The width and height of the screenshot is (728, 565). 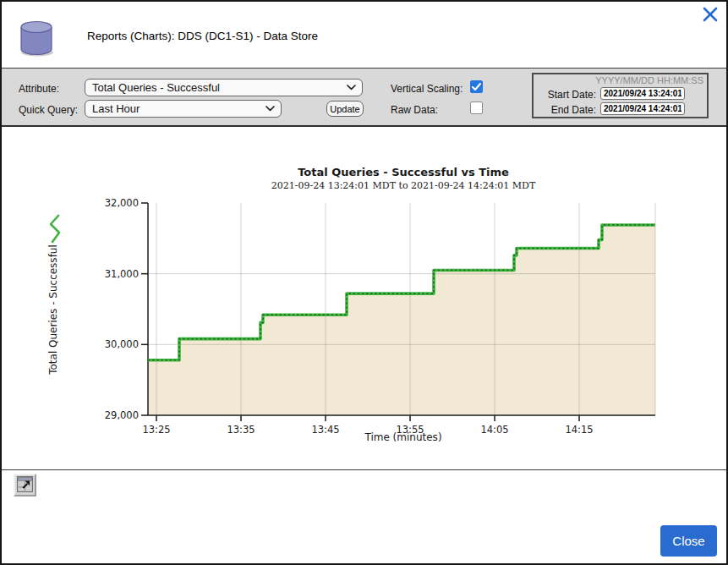 What do you see at coordinates (122, 274) in the screenshot?
I see `svg-text: 31,000` at bounding box center [122, 274].